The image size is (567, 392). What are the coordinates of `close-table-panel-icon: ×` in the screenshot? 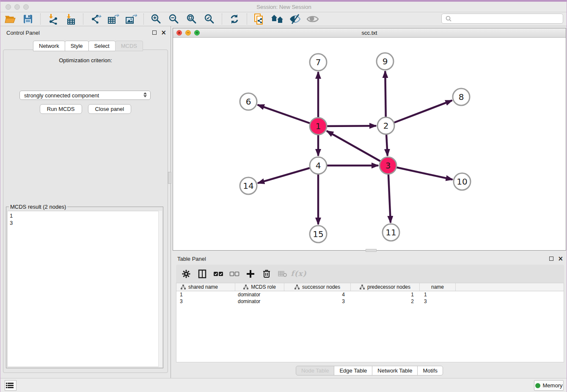 It's located at (560, 259).